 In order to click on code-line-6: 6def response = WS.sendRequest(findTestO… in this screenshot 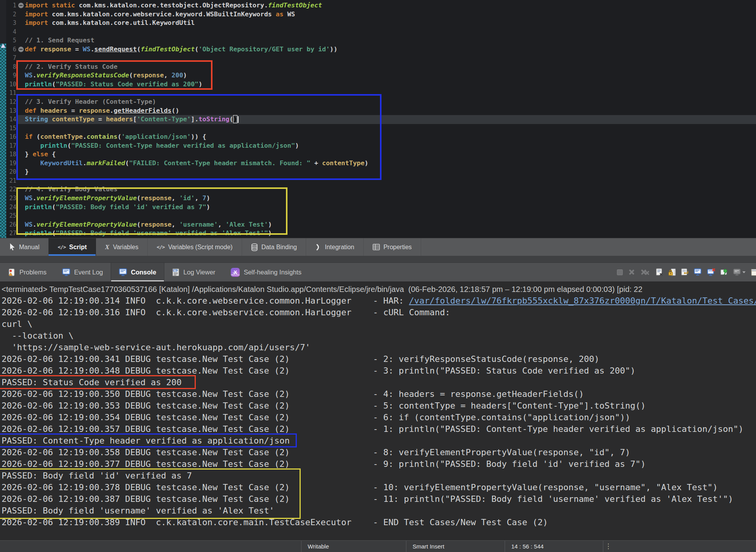, I will do `click(378, 50)`.